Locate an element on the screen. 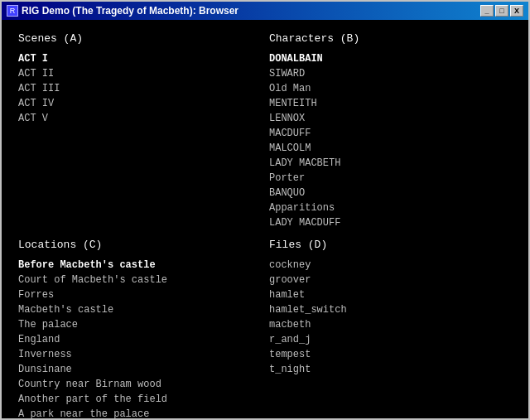  list-item: England is located at coordinates (139, 340).